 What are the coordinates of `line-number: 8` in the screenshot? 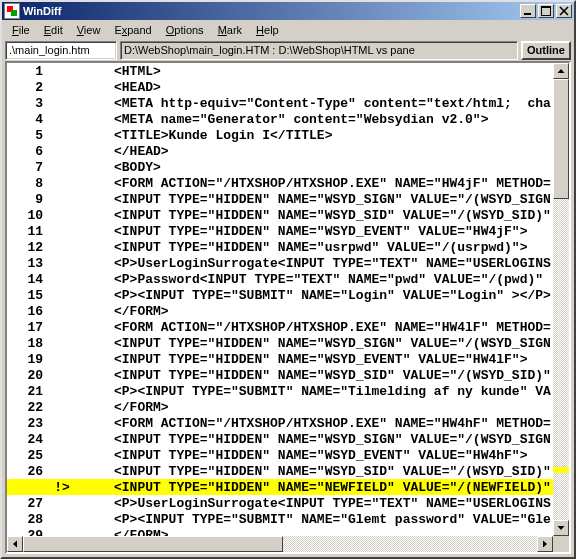 It's located at (26, 184).